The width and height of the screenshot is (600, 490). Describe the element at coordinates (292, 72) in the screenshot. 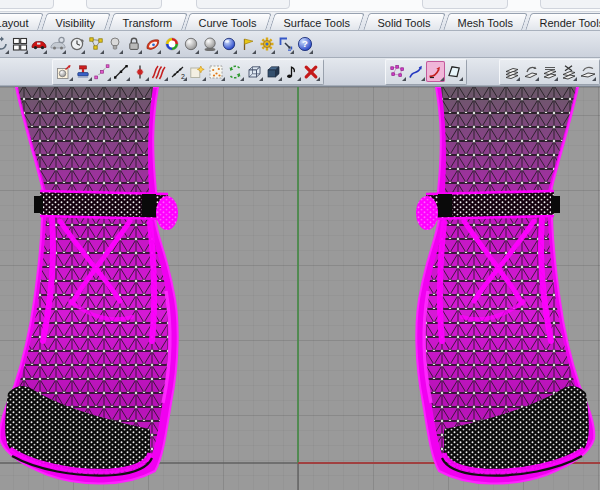

I see `note-icon` at that location.